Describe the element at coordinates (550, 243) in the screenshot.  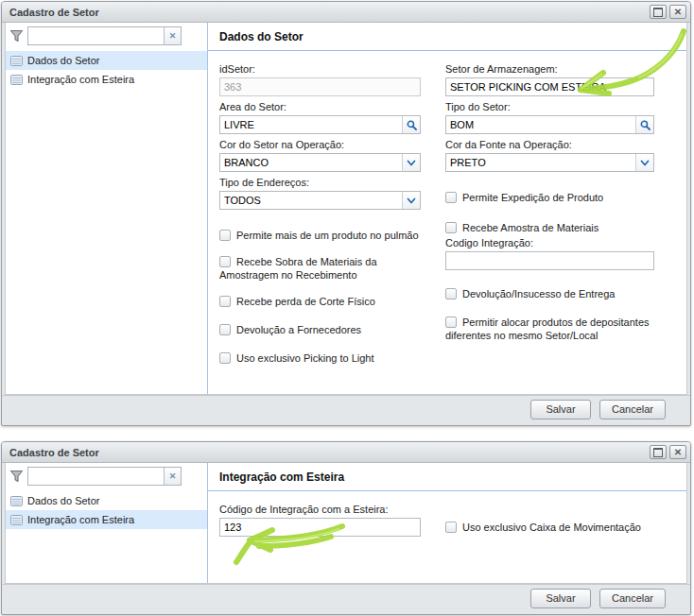
I see `field-label: Codigo Integração:` at that location.